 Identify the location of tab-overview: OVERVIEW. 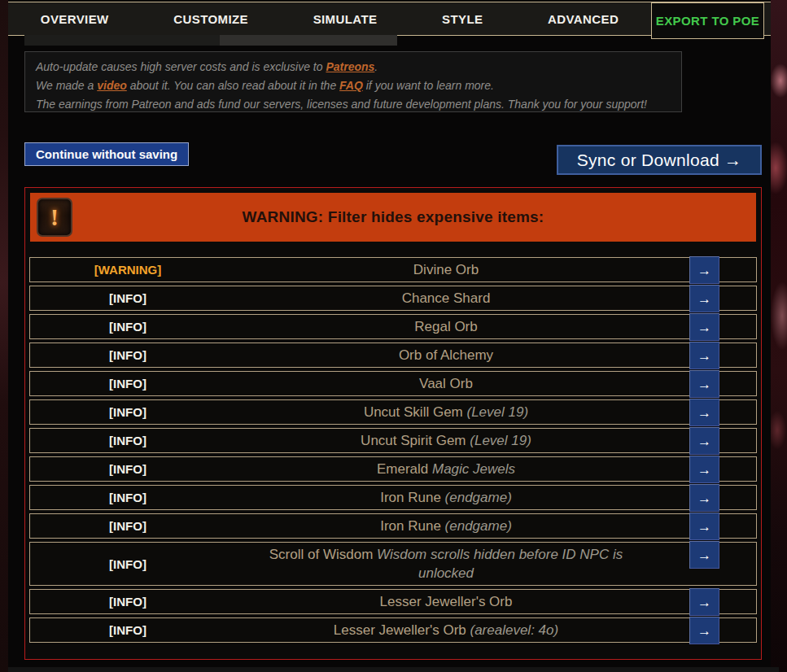
(75, 20).